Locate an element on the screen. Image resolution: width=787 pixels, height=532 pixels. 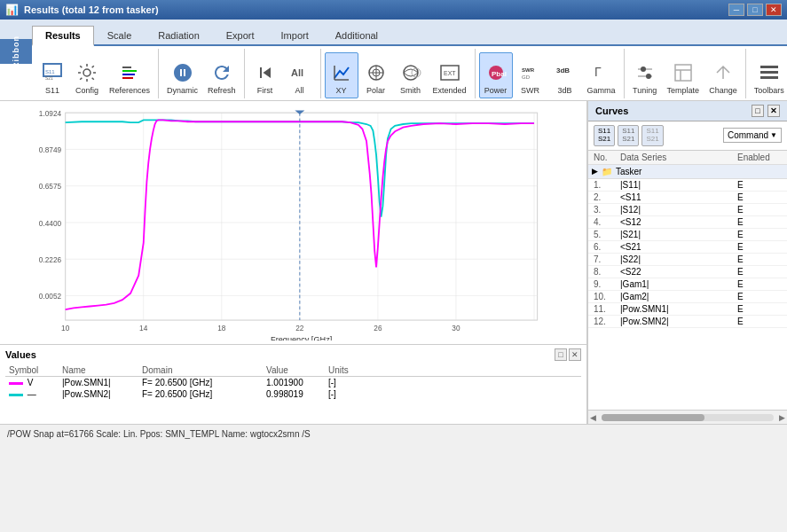
smith-button: Smith is located at coordinates (411, 75).